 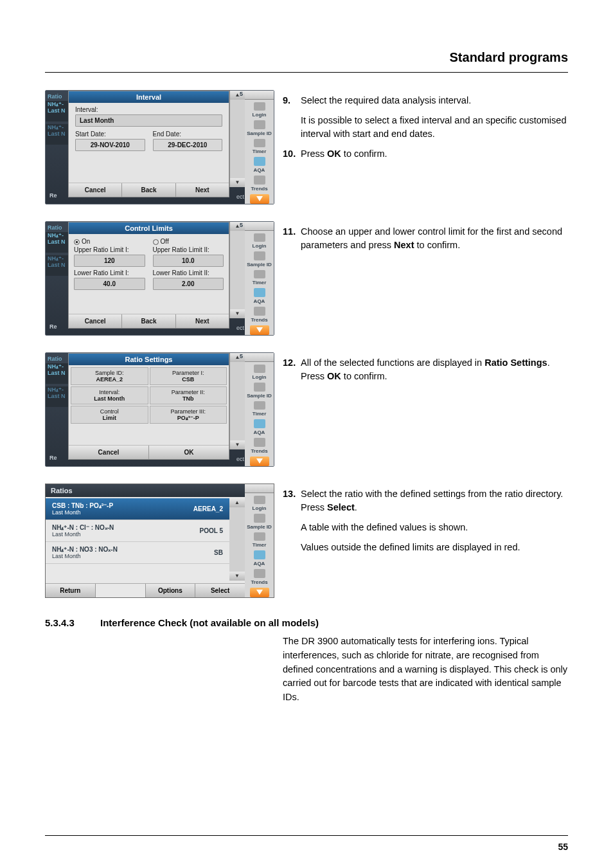 What do you see at coordinates (189, 453) in the screenshot?
I see `ok-button: OK` at bounding box center [189, 453].